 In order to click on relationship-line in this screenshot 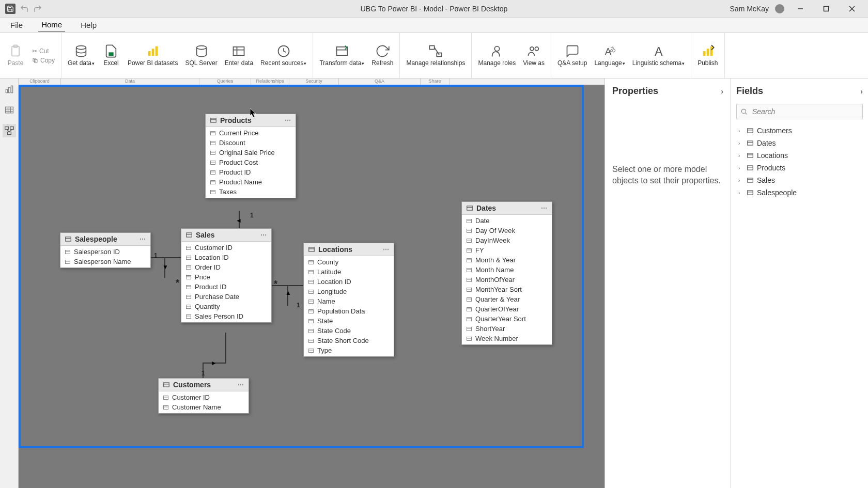, I will do `click(226, 348)`.